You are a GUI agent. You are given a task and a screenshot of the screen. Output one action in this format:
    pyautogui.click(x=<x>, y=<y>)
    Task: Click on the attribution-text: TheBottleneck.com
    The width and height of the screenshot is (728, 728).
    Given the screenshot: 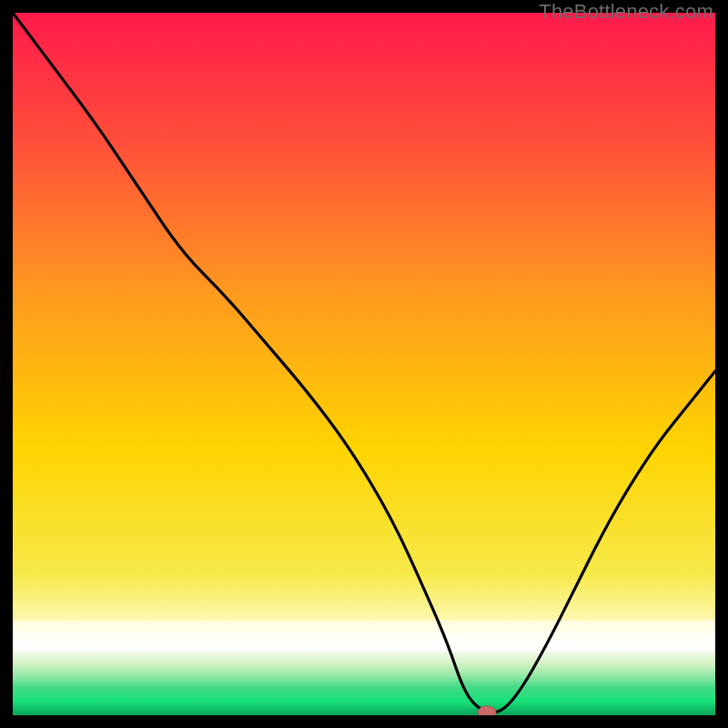 What is the action you would take?
    pyautogui.click(x=626, y=12)
    